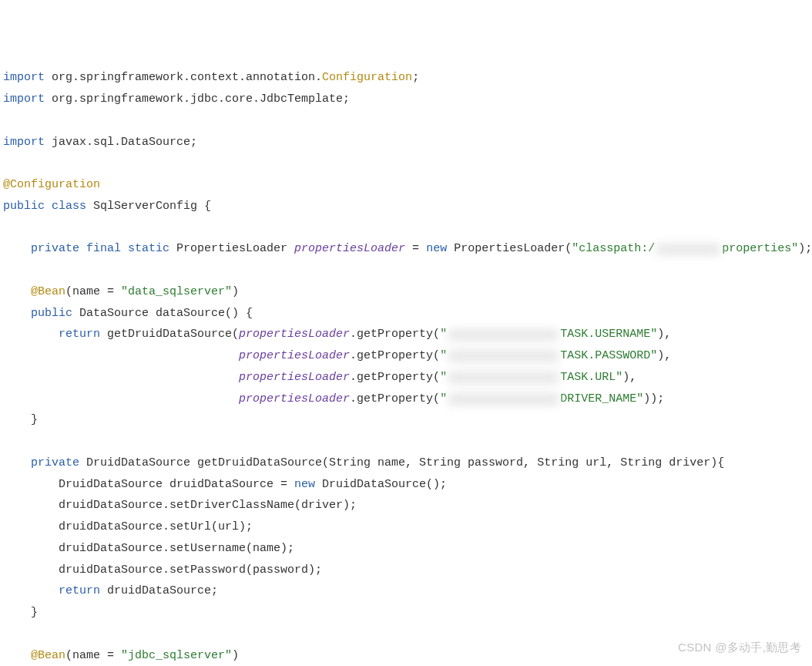  Describe the element at coordinates (200, 99) in the screenshot. I see `package-path: org.springframework.jdbc.core.JdbcTempla…` at that location.